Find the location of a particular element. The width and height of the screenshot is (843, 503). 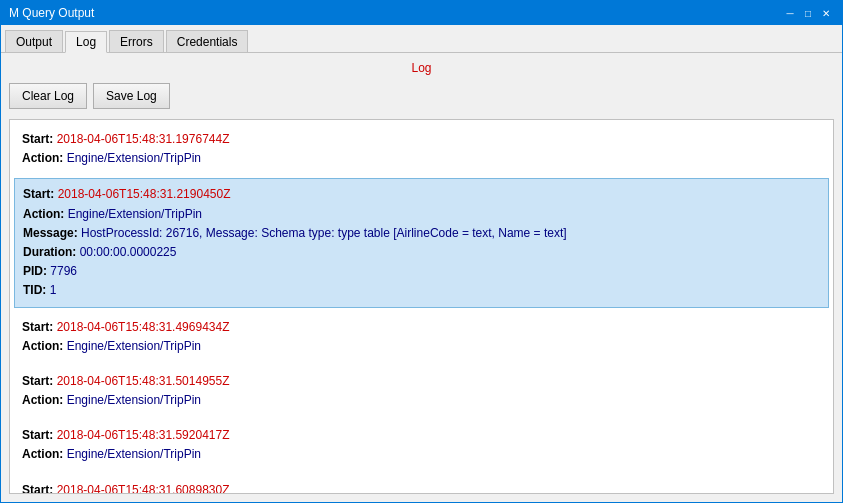

tab-output: Output is located at coordinates (34, 41).